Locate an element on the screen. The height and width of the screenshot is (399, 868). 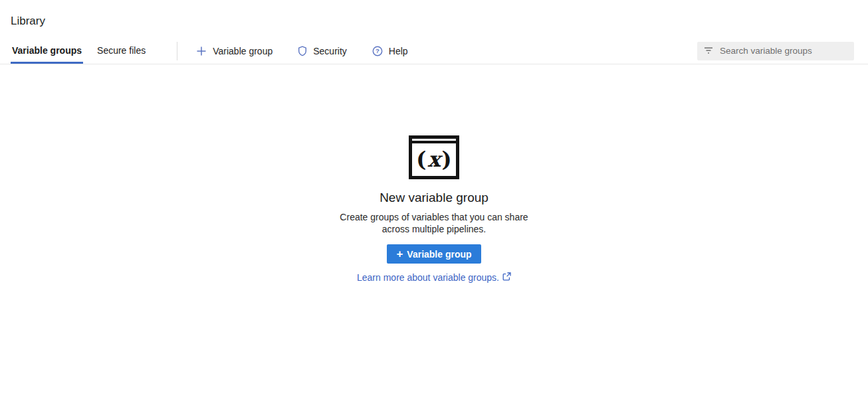
variable-x: x is located at coordinates (433, 159).